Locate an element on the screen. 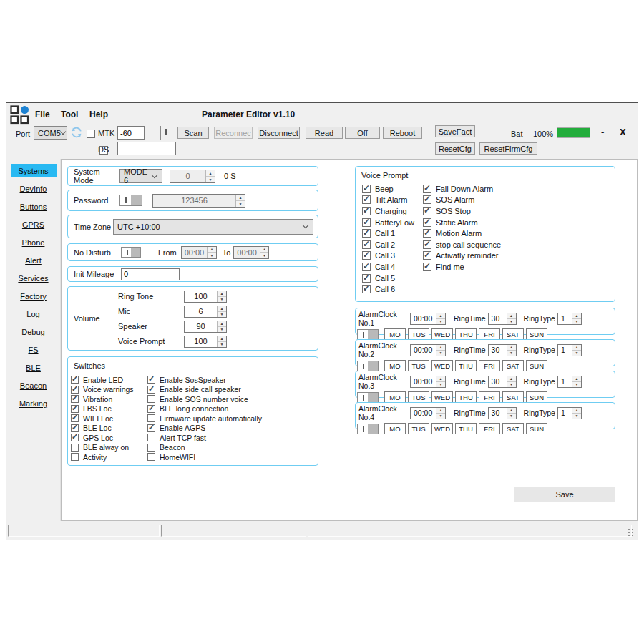 Image resolution: width=644 pixels, height=644 pixels. sidebar-item: Alert is located at coordinates (34, 260).